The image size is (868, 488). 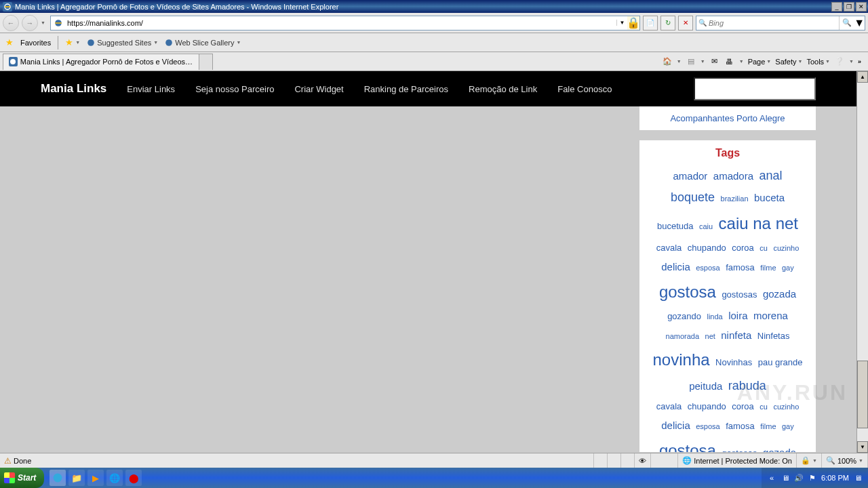 I want to click on zoom-cell: 🔍 100% ▼, so click(x=845, y=461).